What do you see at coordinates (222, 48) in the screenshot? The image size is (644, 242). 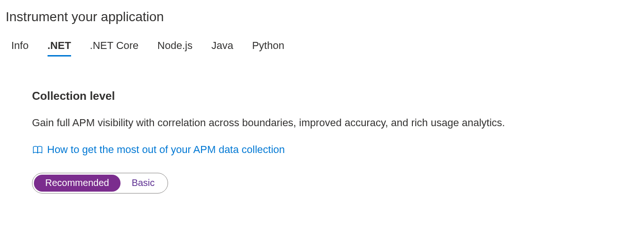 I see `tab-java: Java` at bounding box center [222, 48].